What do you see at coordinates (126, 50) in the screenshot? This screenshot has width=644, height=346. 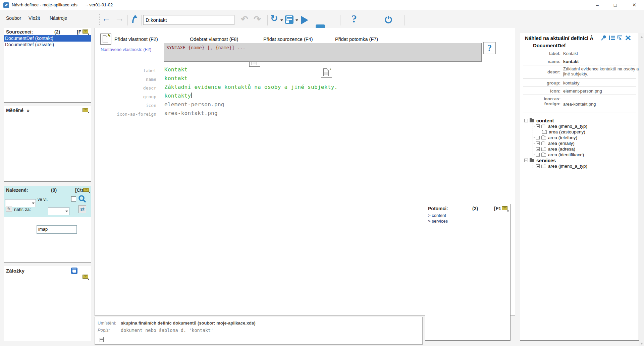 I see `set-properties-label: Nastavené vlastnosti: (F2)` at bounding box center [126, 50].